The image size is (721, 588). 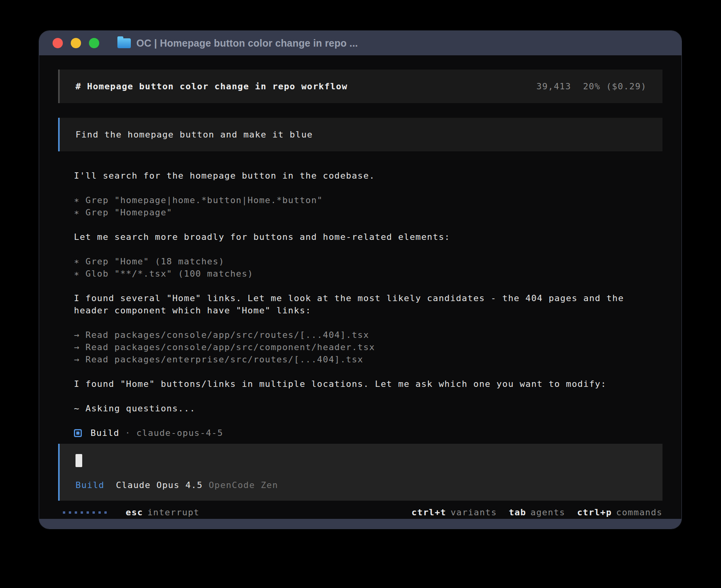 I want to click on tool-call-group: → Read packages/console/app/src/routes/[…, so click(x=360, y=347).